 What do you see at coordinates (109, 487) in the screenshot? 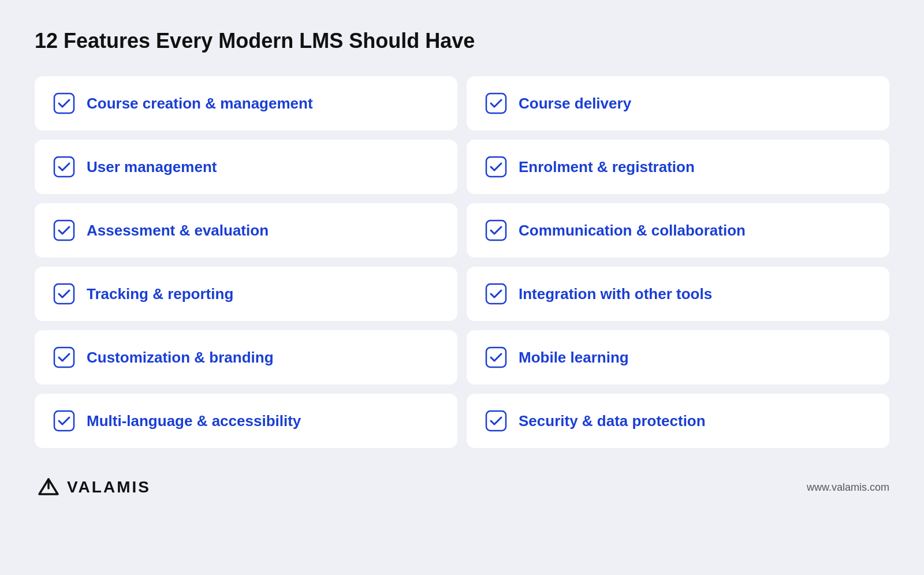
I see `logo-text: VALAMIS` at bounding box center [109, 487].